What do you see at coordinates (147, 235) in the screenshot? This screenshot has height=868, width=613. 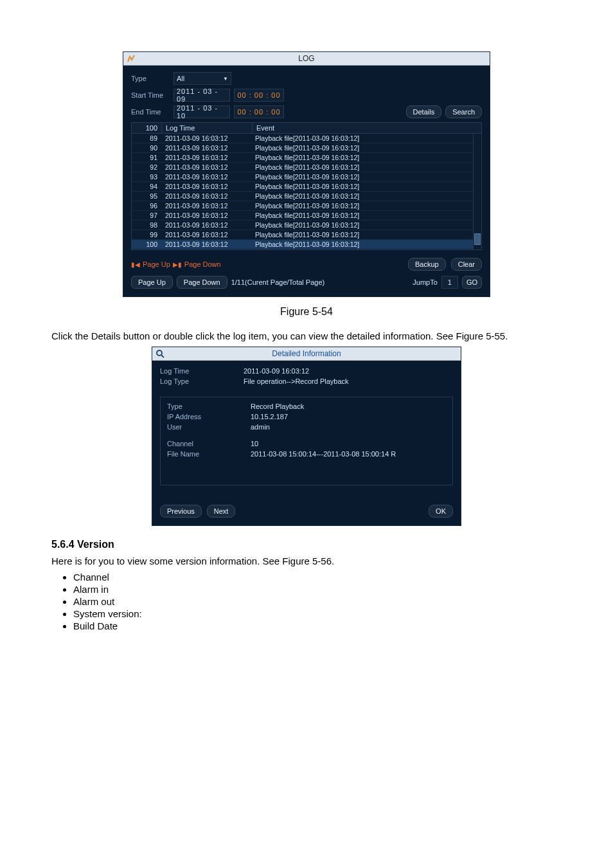 I see `cell-index: 99` at bounding box center [147, 235].